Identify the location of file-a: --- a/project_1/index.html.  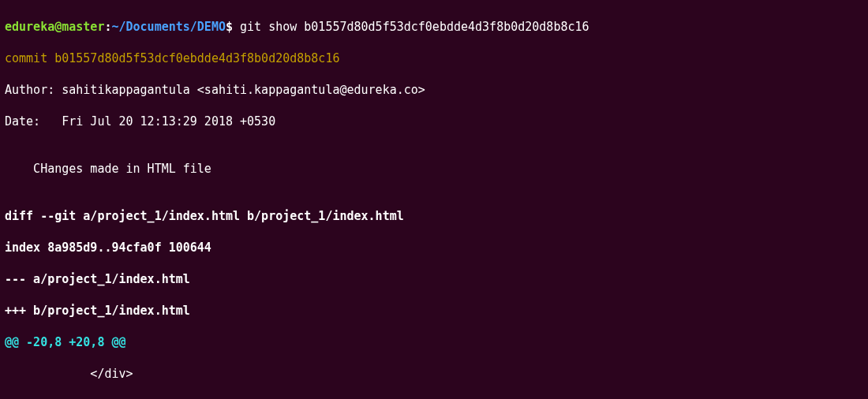
(434, 279).